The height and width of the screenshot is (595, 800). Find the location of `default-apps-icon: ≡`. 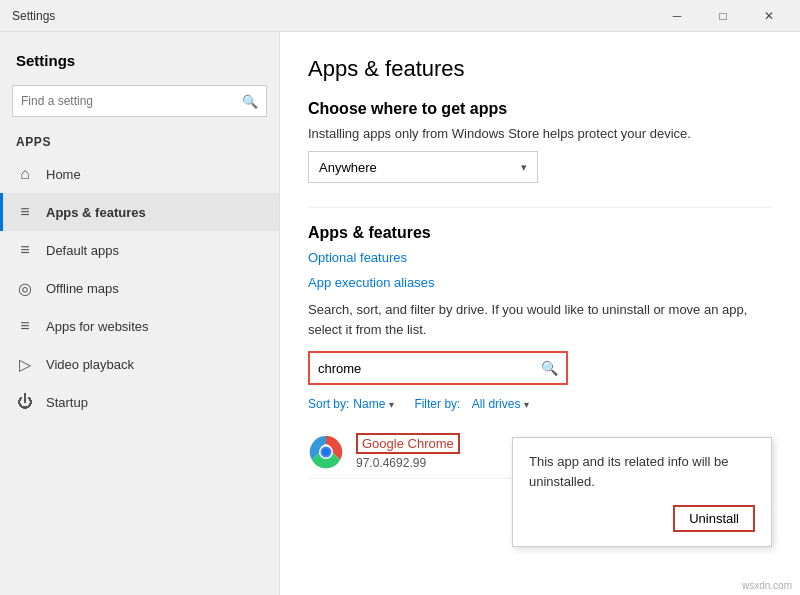

default-apps-icon: ≡ is located at coordinates (25, 250).